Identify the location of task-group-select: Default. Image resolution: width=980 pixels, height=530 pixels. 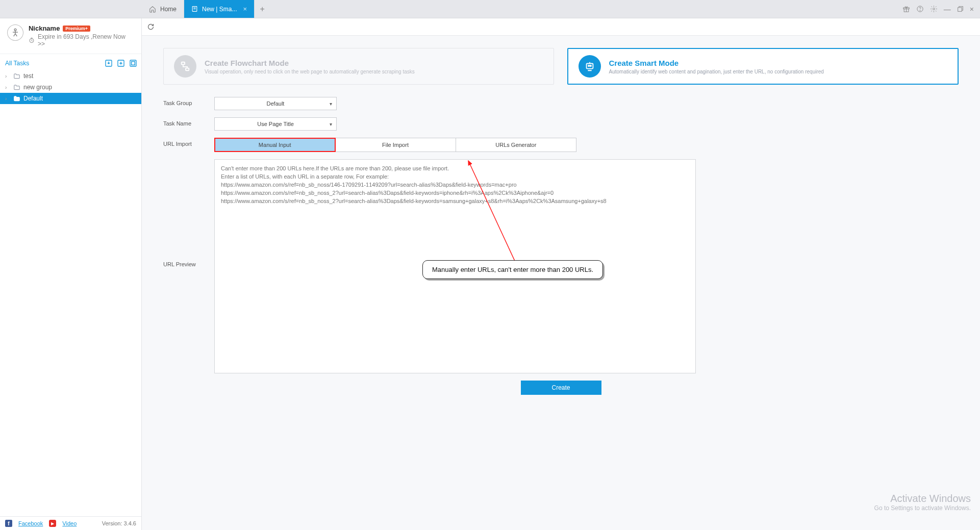
(275, 104).